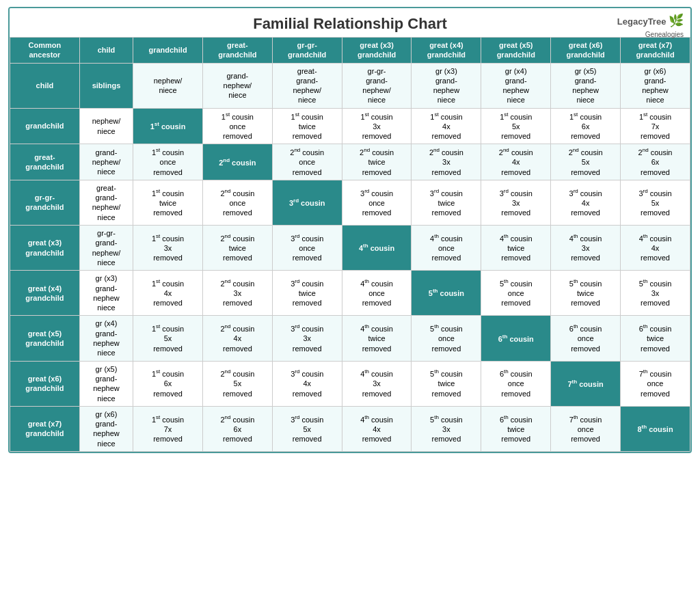 The width and height of the screenshot is (700, 596). What do you see at coordinates (307, 85) in the screenshot?
I see `cell-0-3: great-grand-nephew/niece` at bounding box center [307, 85].